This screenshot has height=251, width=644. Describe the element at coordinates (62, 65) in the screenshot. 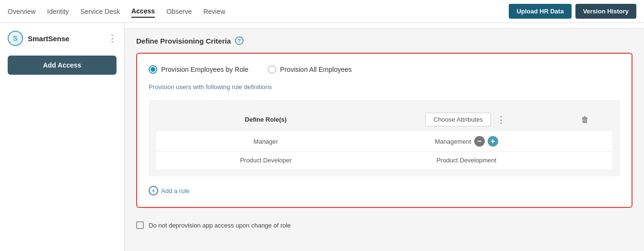

I see `add-access-button: Add Access` at that location.